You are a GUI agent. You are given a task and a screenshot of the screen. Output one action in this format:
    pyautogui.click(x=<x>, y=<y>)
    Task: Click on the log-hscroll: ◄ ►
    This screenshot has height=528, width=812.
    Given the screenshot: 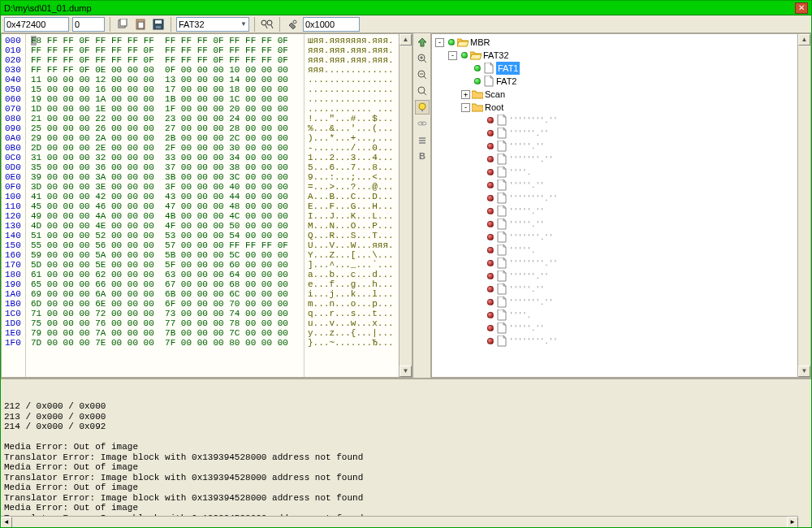 What is the action you would take?
    pyautogui.click(x=400, y=522)
    